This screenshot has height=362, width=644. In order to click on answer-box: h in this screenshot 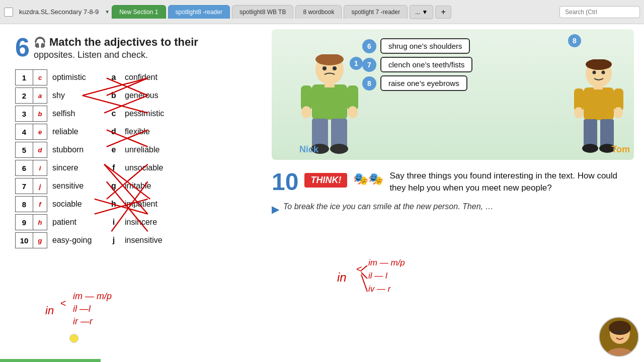, I will do `click(40, 222)`.